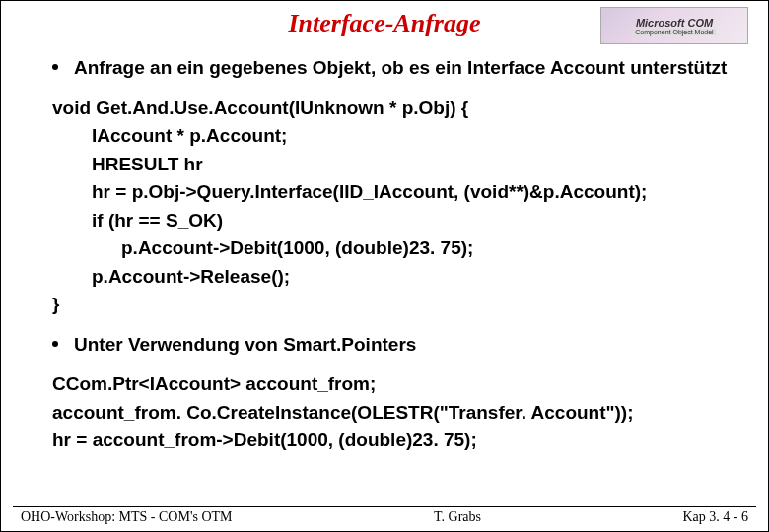 Image resolution: width=769 pixels, height=532 pixels. What do you see at coordinates (395, 278) in the screenshot?
I see `code-line: p.Account->Release();` at bounding box center [395, 278].